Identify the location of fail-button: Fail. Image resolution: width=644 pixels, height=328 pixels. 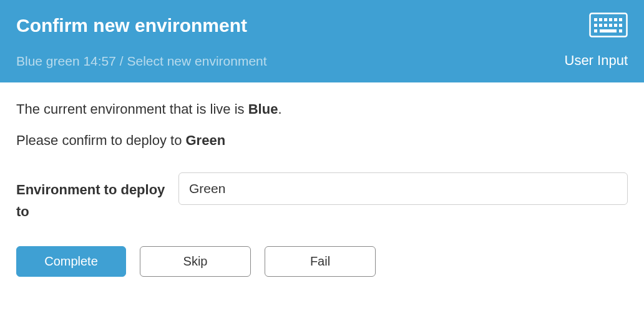
(320, 261).